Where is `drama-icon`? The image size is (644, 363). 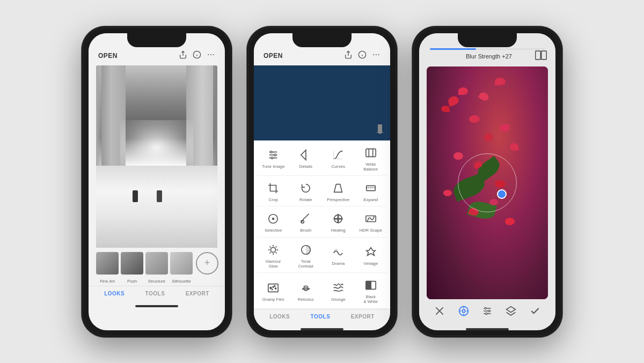
drama-icon is located at coordinates (338, 252).